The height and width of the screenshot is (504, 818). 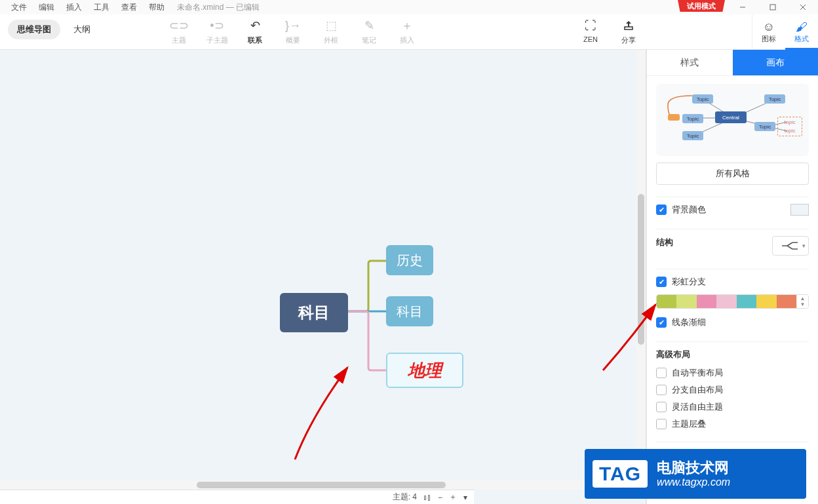 What do you see at coordinates (293, 30) in the screenshot?
I see `tool-summary: }→概要` at bounding box center [293, 30].